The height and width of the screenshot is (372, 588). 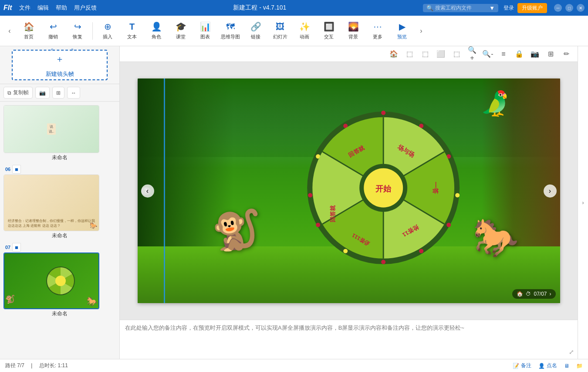 What do you see at coordinates (294, 31) in the screenshot?
I see `toolbar: ‹ 🏠 首页 ↩ 撤销 ↪ 恢复 ⊕ 插入 T 文本 👤 角色 🎓 课堂 📊 图…` at bounding box center [294, 31].